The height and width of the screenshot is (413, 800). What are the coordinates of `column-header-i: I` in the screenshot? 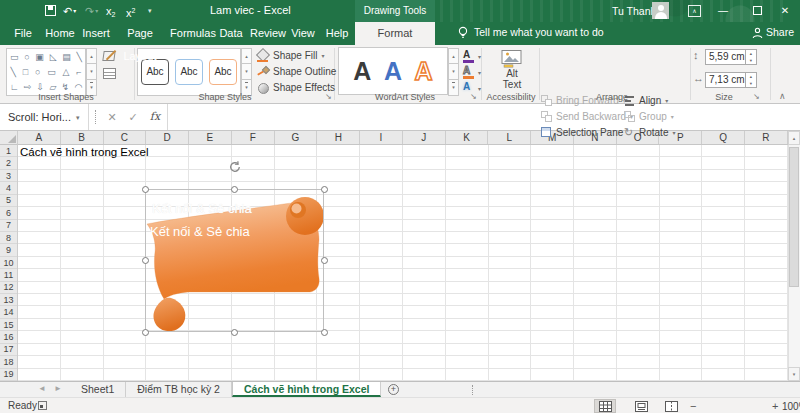 It's located at (382, 138).